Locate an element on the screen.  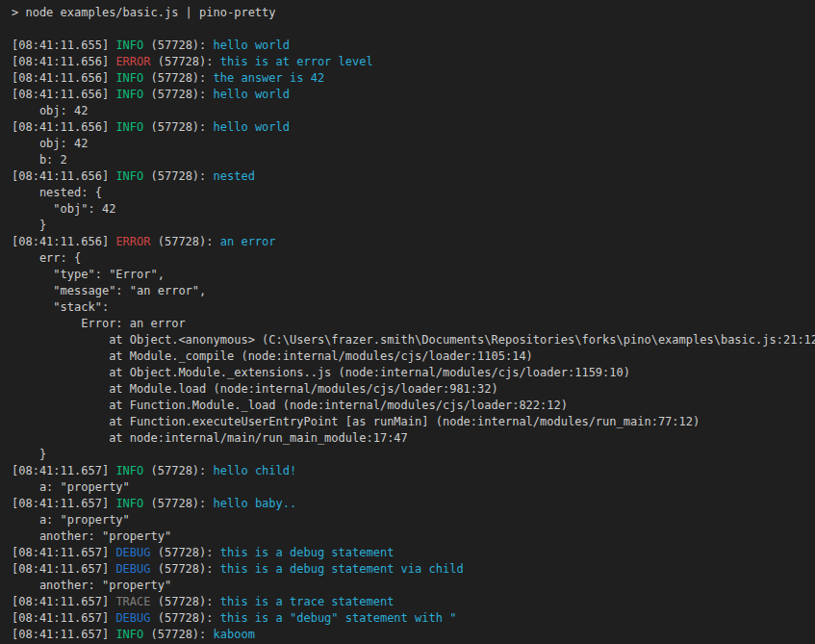
terminal-line: [08:41:11.657] INFO (57728): hello child… is located at coordinates (414, 472).